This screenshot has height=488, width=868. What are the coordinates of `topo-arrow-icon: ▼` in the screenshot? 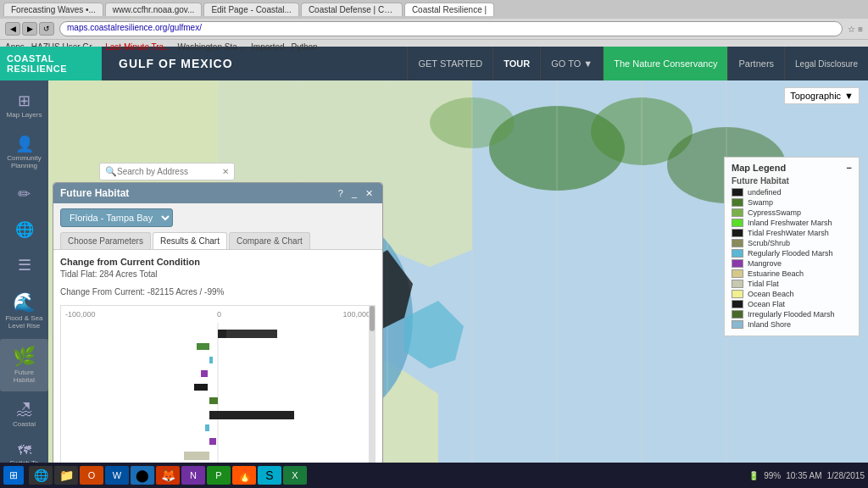 It's located at (849, 96).